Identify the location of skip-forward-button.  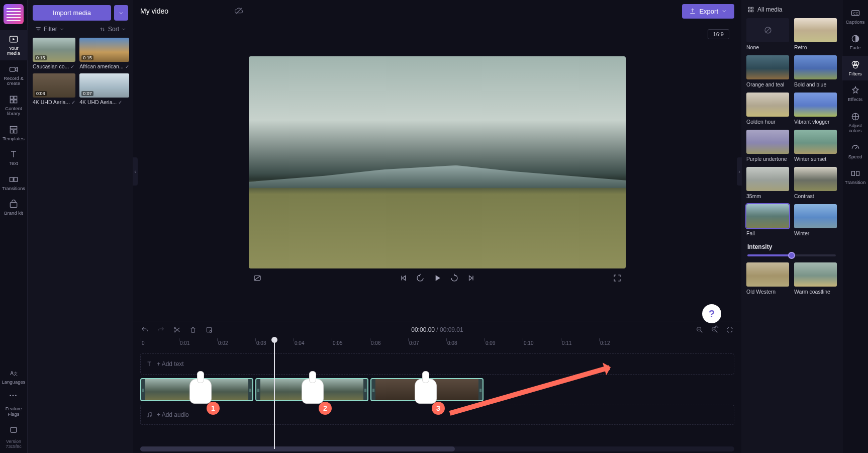
(471, 278).